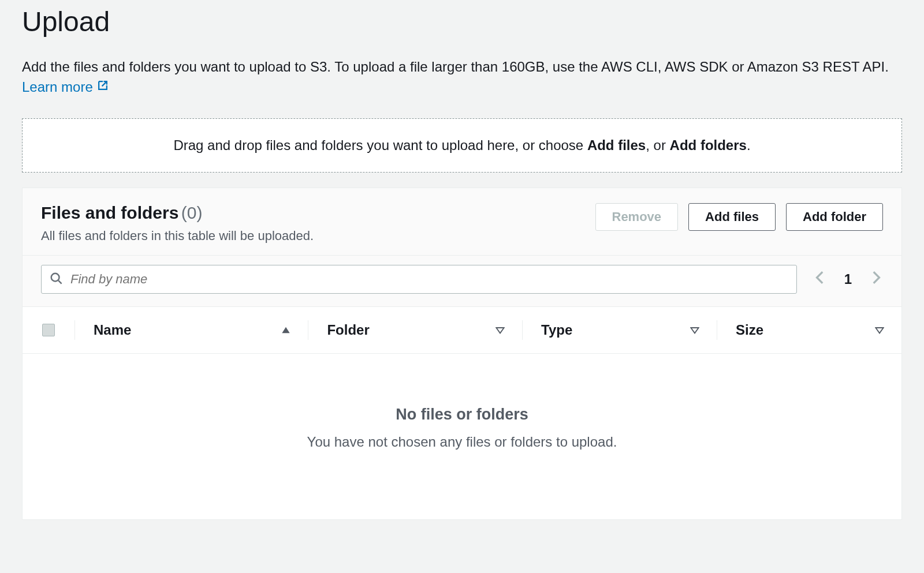 This screenshot has width=924, height=573. I want to click on dropzone-add-folders: Add folders, so click(708, 145).